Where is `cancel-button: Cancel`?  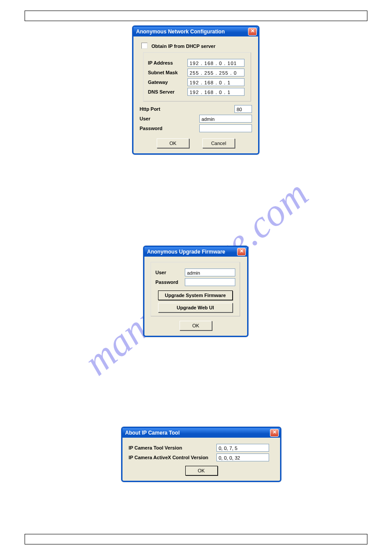
cancel-button: Cancel is located at coordinates (219, 143).